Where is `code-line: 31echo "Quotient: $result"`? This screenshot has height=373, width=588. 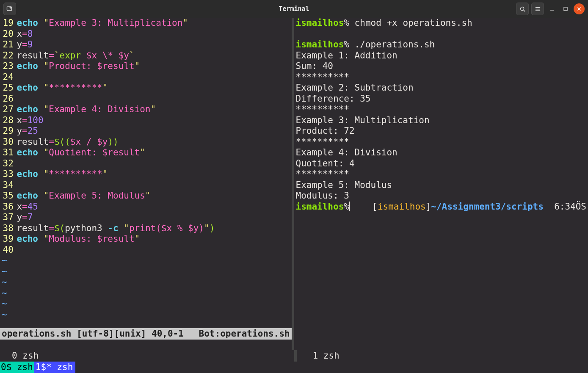
code-line: 31echo "Quotient: $result" is located at coordinates (146, 153).